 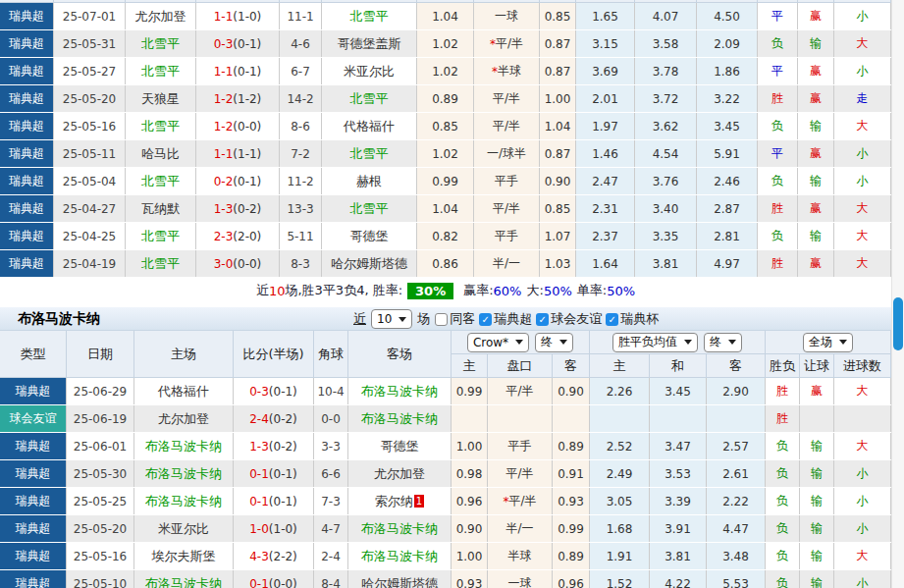 What do you see at coordinates (300, 43) in the screenshot?
I see `corner-cell: 4-6` at bounding box center [300, 43].